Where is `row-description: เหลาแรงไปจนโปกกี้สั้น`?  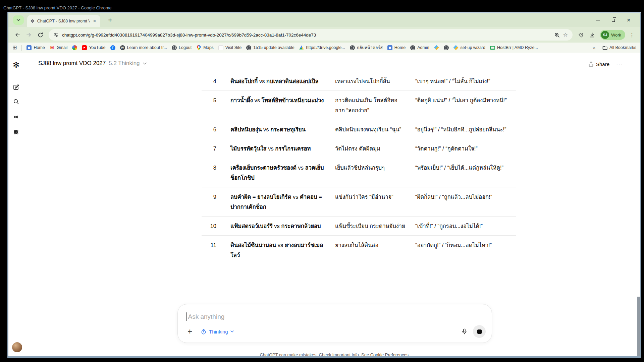 row-description: เหลาแรงไปจนโปกกี้สั้น is located at coordinates (373, 81).